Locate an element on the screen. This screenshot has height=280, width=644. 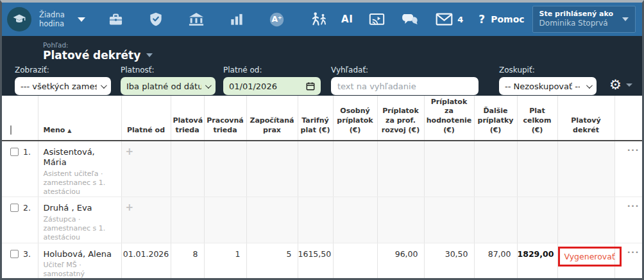
show-filter-select: --- všetkých zames is located at coordinates (63, 86).